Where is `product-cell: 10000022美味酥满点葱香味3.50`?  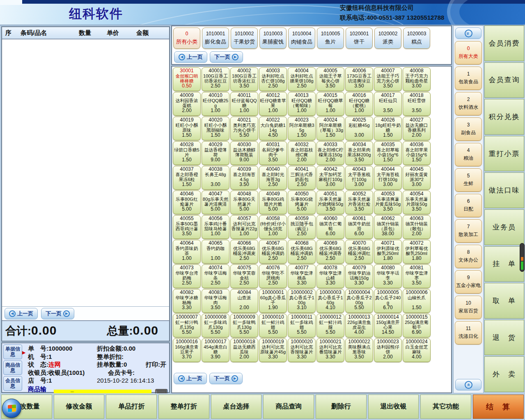 product-cell: 10000022美味酥满点葱香味3.50 is located at coordinates (359, 350).